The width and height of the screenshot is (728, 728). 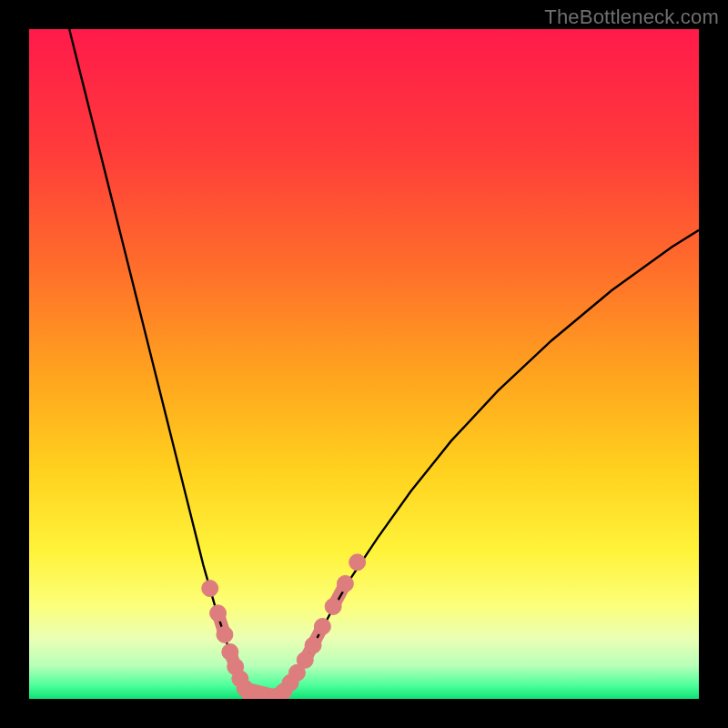 What do you see at coordinates (284, 626) in the screenshot?
I see `highlight-dots` at bounding box center [284, 626].